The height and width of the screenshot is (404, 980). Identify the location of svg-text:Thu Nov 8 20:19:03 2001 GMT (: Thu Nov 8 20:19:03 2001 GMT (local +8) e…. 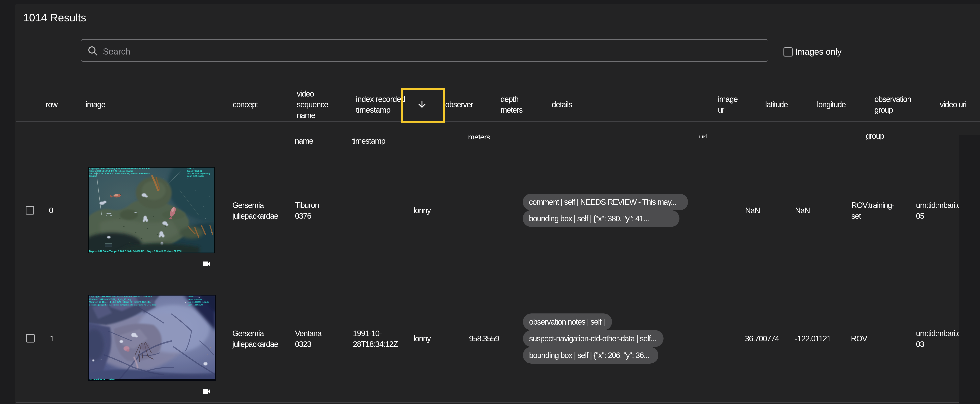
(119, 174).